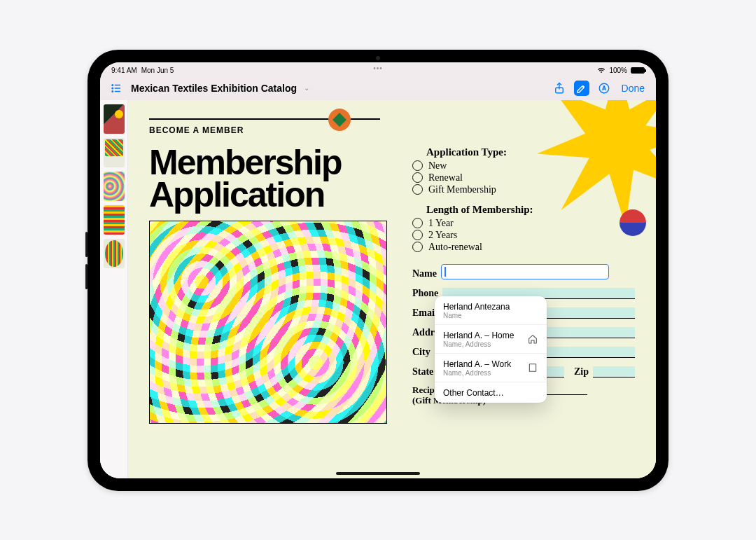  I want to click on autofill-suggestion: Herland AntezanaName, so click(491, 311).